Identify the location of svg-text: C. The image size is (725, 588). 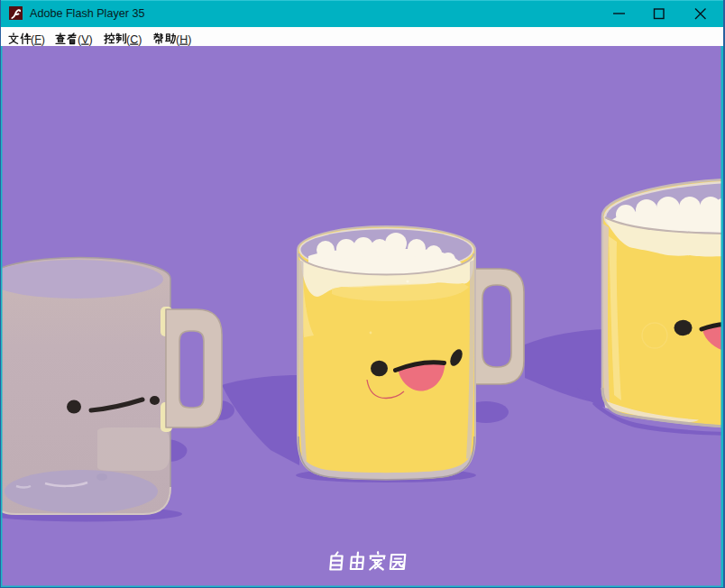
(133, 39).